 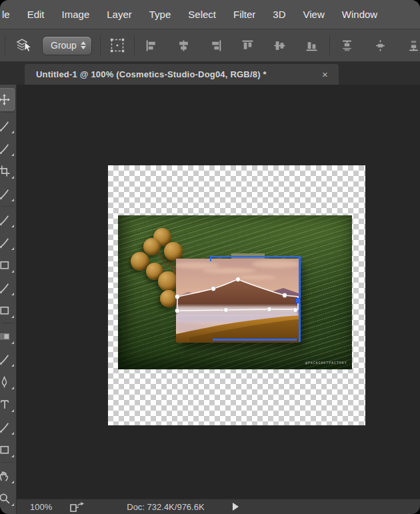 What do you see at coordinates (165, 507) in the screenshot?
I see `document-size-info: Doc: 732.4K/976.6K` at bounding box center [165, 507].